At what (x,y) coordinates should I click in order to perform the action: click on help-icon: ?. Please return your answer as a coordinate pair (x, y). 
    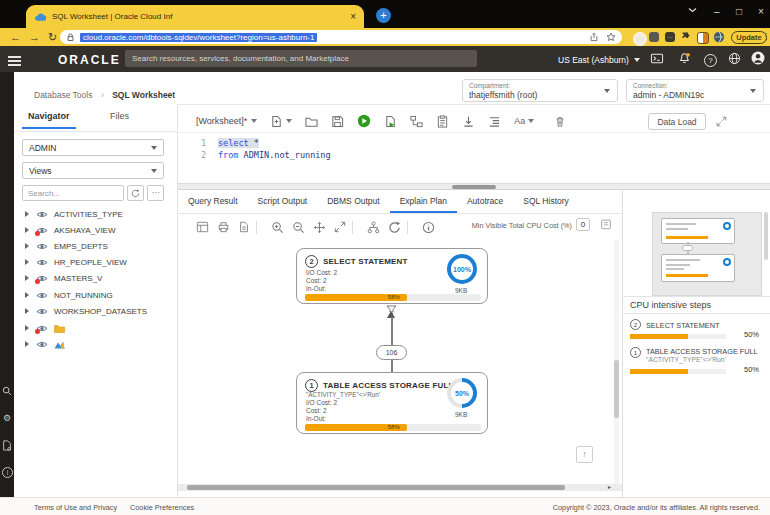
    Looking at the image, I should click on (710, 60).